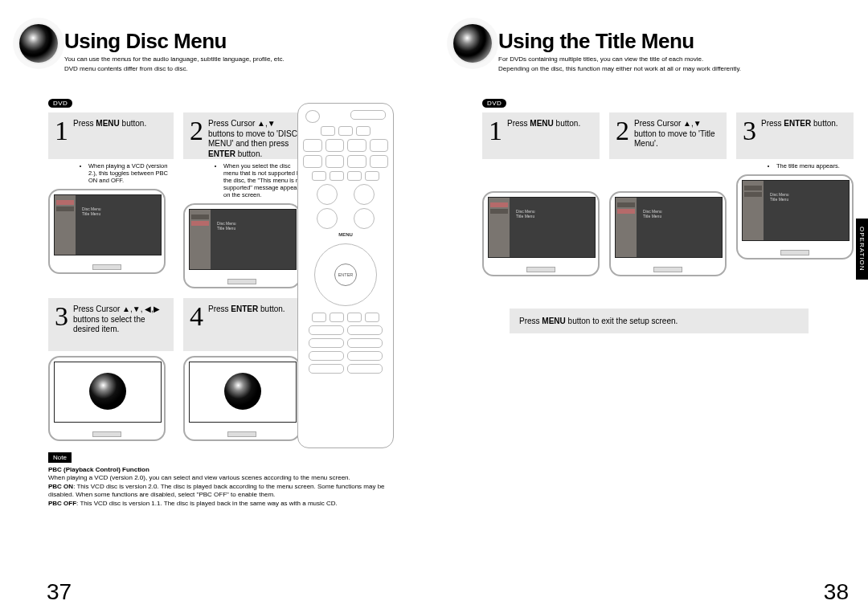  What do you see at coordinates (814, 166) in the screenshot?
I see `step3-footnote: The title menu appears.` at bounding box center [814, 166].